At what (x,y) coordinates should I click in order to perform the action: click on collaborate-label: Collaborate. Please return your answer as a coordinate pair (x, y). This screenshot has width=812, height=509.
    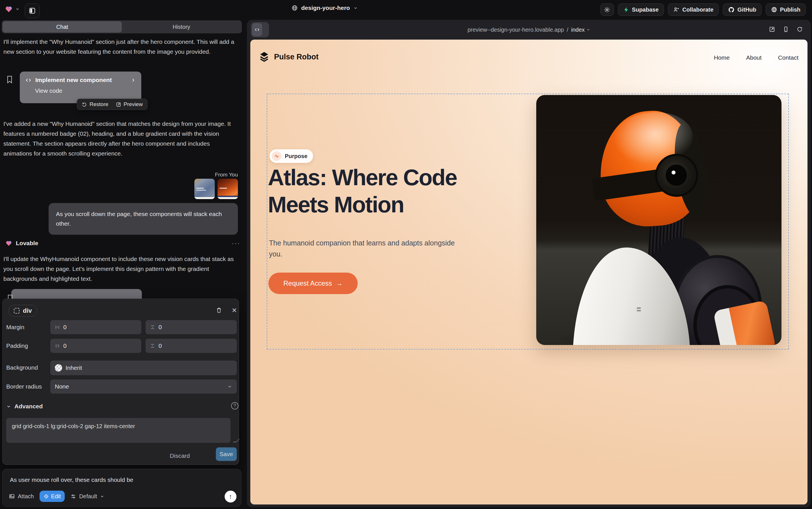
    Looking at the image, I should click on (698, 10).